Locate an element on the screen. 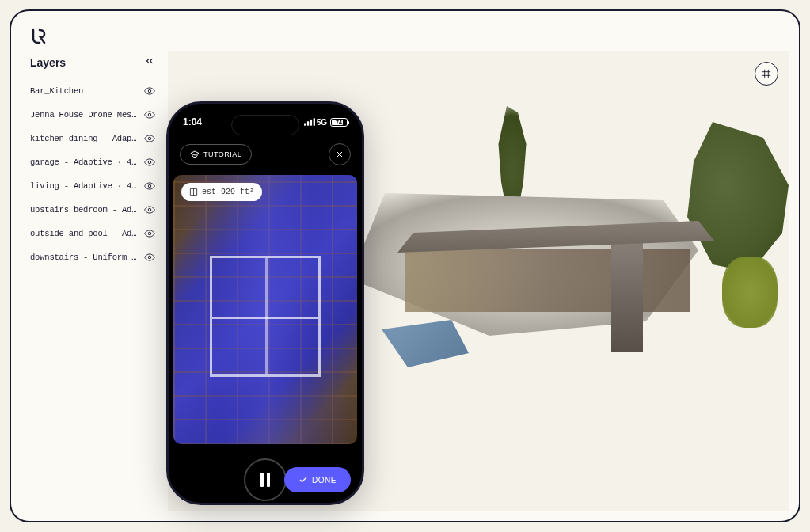 The image size is (810, 532). done-button: DONE is located at coordinates (318, 480).